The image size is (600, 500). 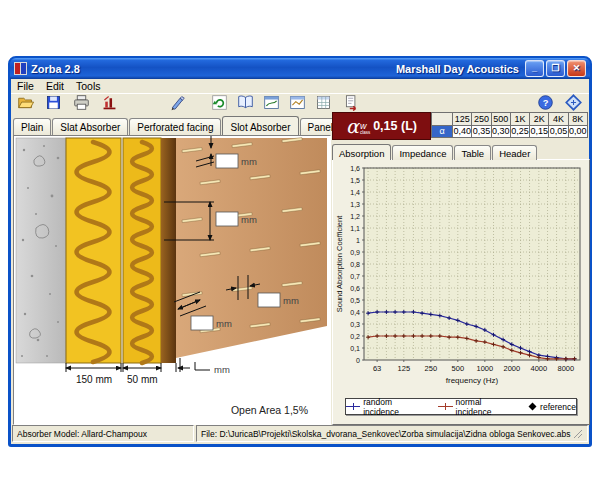 What do you see at coordinates (510, 125) in the screenshot?
I see `frequency-table: 1252505001K2K4K8Kα0,400,350,300,250,150,…` at bounding box center [510, 125].